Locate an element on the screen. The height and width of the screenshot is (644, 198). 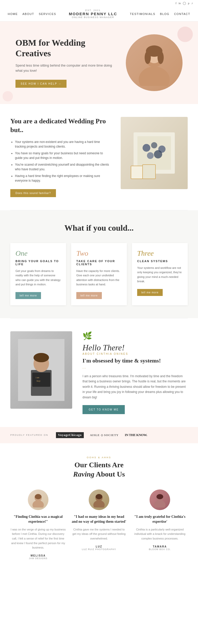
nav-left: HOME ABOUT SERVICES is located at coordinates (32, 14).